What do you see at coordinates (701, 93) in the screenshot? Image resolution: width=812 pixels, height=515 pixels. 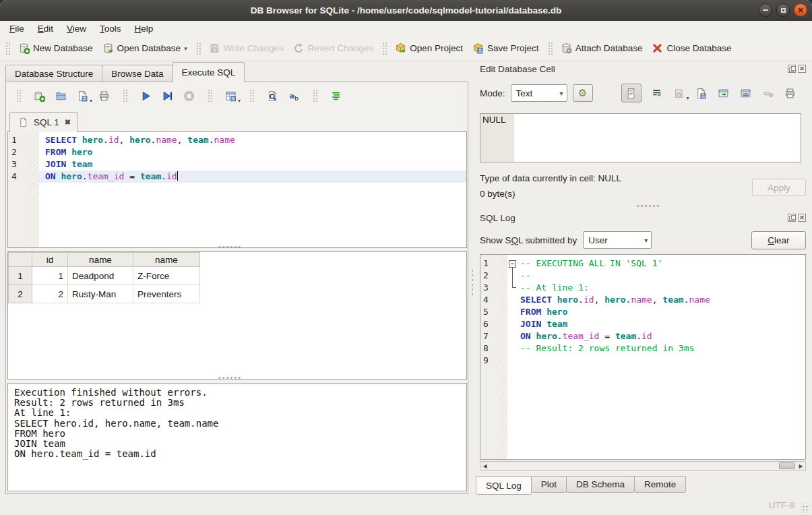 I see `save-as-icon` at bounding box center [701, 93].